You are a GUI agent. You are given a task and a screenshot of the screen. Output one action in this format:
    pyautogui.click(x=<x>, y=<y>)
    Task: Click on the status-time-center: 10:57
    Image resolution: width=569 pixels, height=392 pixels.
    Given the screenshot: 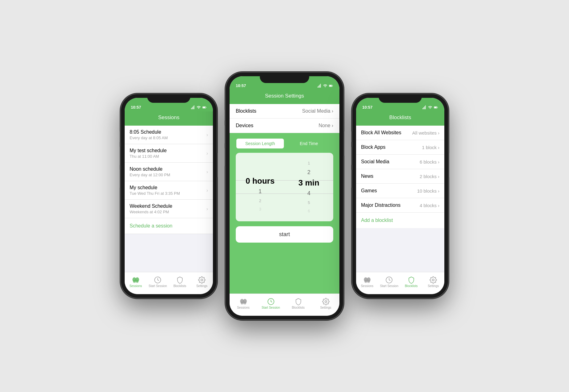 What is the action you would take?
    pyautogui.click(x=241, y=86)
    